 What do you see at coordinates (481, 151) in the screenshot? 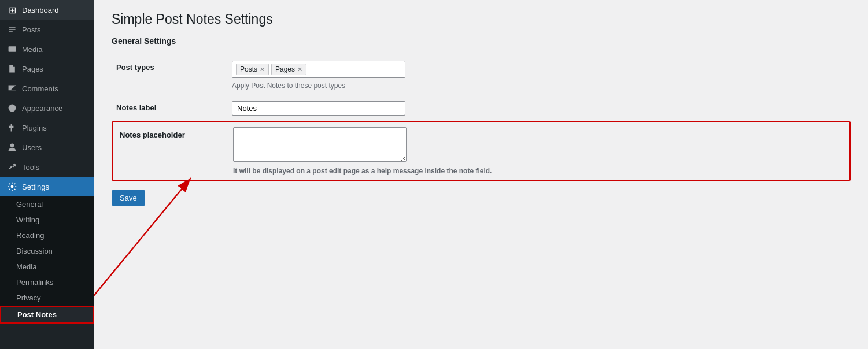
I see `notes-placeholder-highlighted-section: Notes placeholder It will be displayed o…` at bounding box center [481, 151].